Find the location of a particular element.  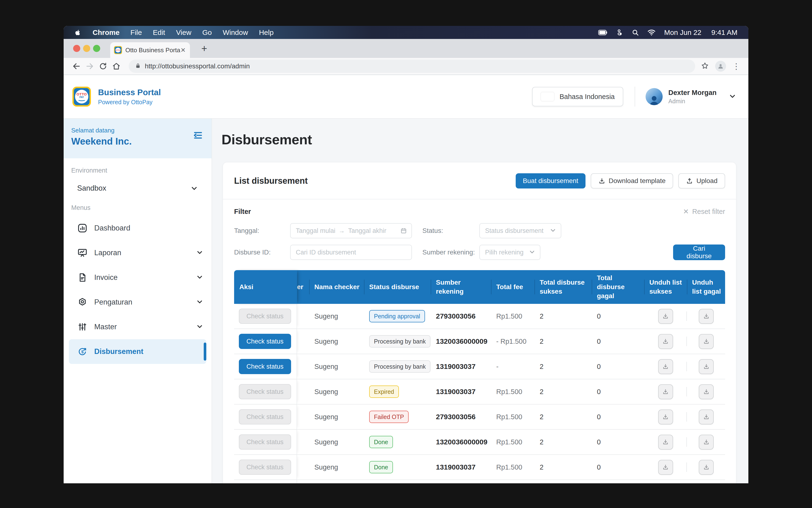

column-header-total-disburse-sukses: Total disburse sukses is located at coordinates (563, 287).